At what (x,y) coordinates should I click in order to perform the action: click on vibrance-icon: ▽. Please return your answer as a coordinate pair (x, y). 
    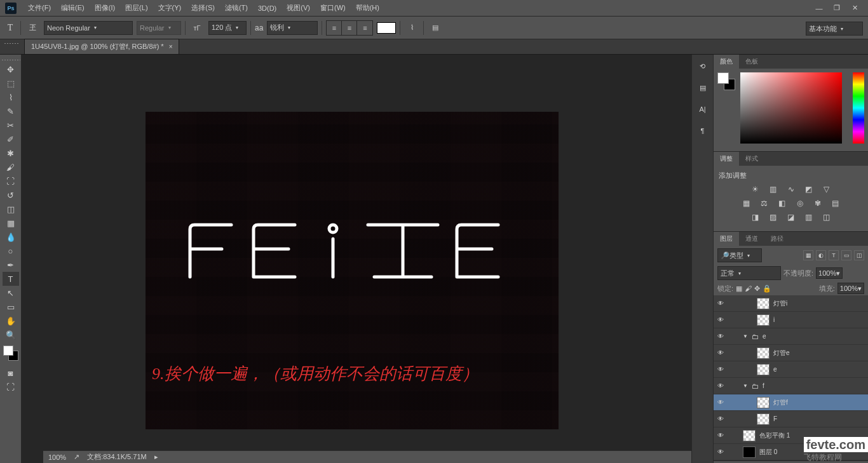
    Looking at the image, I should click on (827, 189).